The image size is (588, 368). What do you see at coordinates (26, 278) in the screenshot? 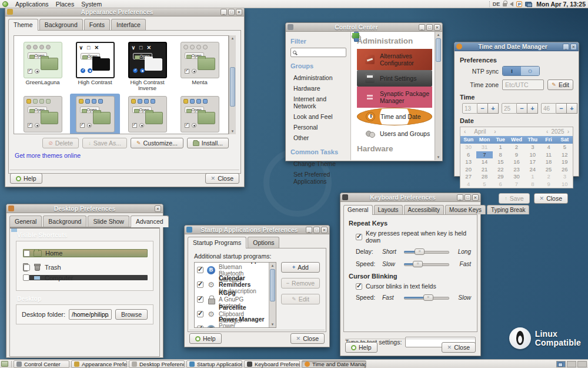
I see `shortcut-checkbox` at bounding box center [26, 278].